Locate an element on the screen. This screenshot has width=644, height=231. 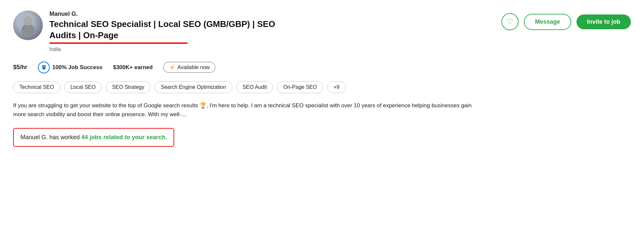
skill-tag: SEO Audit is located at coordinates (255, 87).